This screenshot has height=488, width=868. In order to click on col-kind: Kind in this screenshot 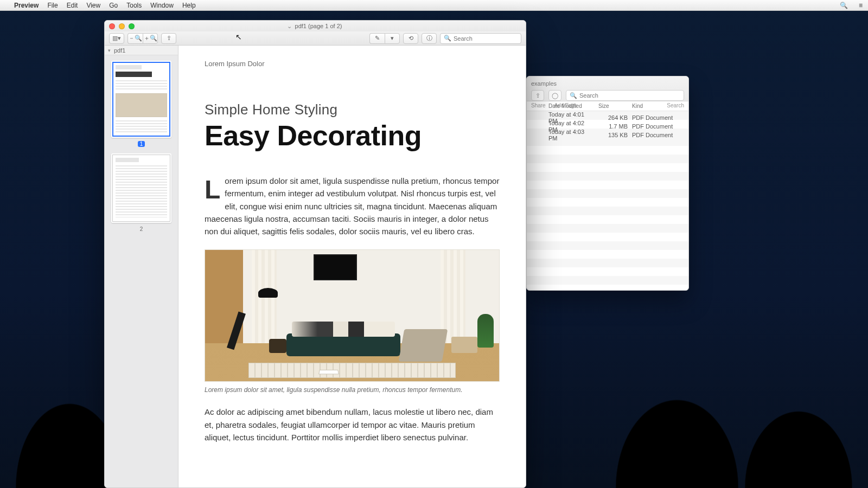, I will do `click(658, 106)`.